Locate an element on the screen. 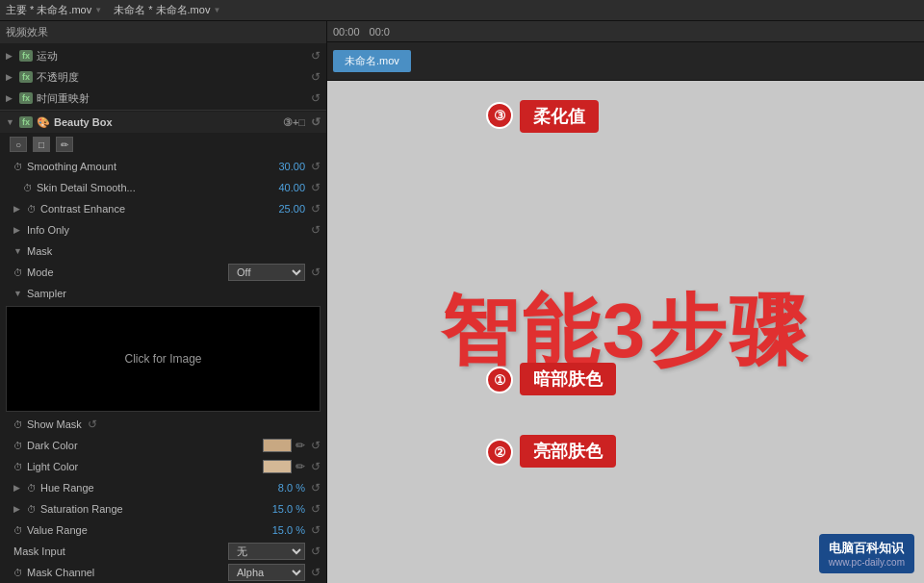 This screenshot has height=583, width=924. tab-unnamed: 未命名 * 未命名.mov ▼ is located at coordinates (167, 10).